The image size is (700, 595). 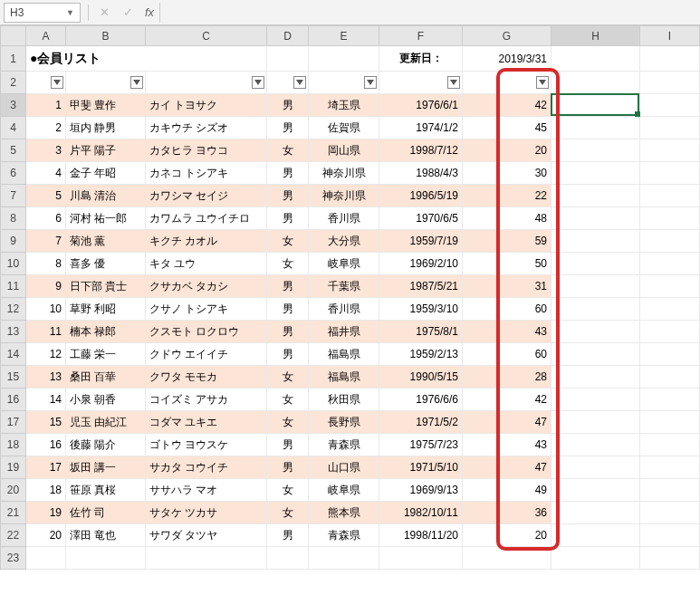 I want to click on th-birth: 誕生日, so click(x=421, y=83).